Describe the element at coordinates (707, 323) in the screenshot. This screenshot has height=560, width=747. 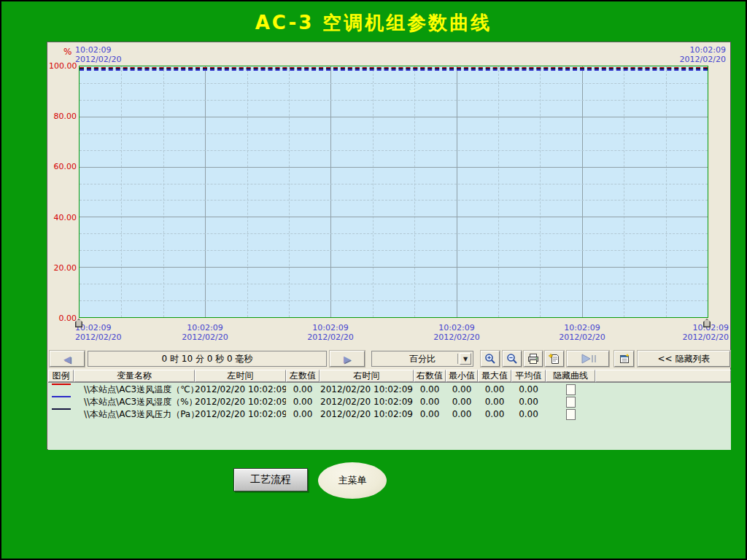
I see `right-cursor-handle` at that location.